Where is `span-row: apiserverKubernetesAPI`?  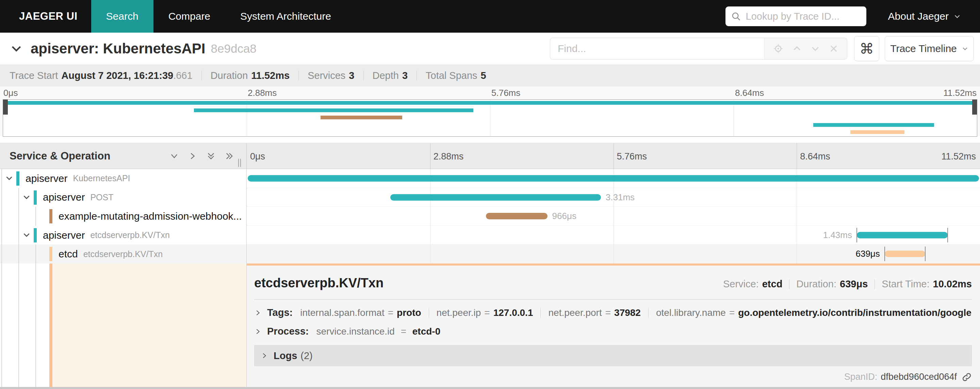
span-row: apiserverKubernetesAPI is located at coordinates (490, 179).